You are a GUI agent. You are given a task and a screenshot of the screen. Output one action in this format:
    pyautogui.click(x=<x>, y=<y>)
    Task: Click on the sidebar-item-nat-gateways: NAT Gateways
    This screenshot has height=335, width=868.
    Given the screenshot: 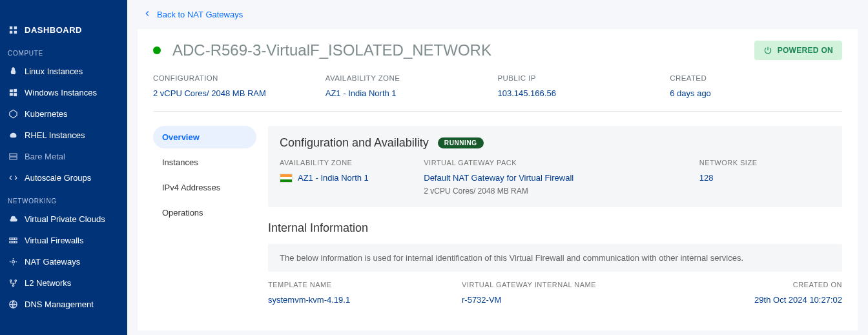 What is the action you would take?
    pyautogui.click(x=63, y=262)
    